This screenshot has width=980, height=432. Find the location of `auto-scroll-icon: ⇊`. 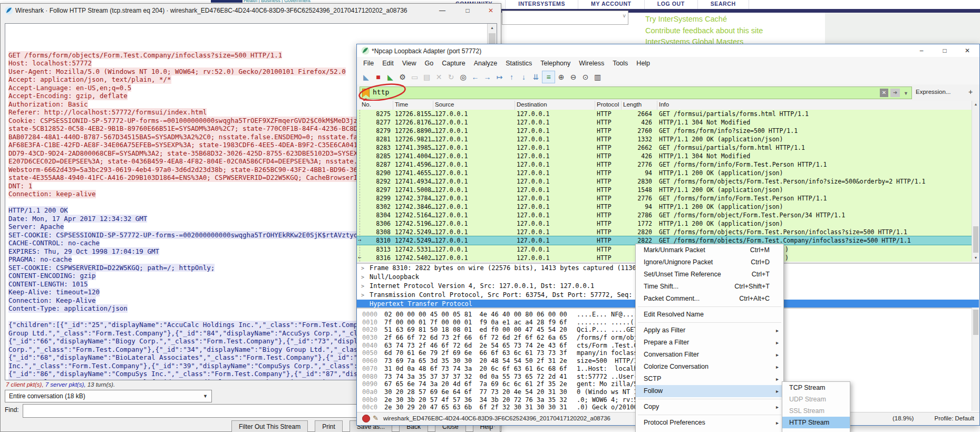

auto-scroll-icon: ⇊ is located at coordinates (536, 77).